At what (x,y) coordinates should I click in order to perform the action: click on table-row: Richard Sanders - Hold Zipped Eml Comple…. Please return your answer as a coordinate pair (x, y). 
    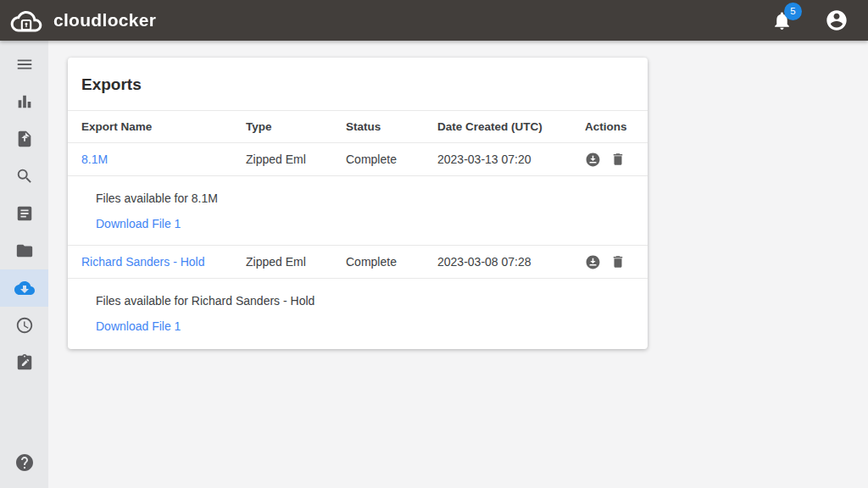
    Looking at the image, I should click on (358, 263).